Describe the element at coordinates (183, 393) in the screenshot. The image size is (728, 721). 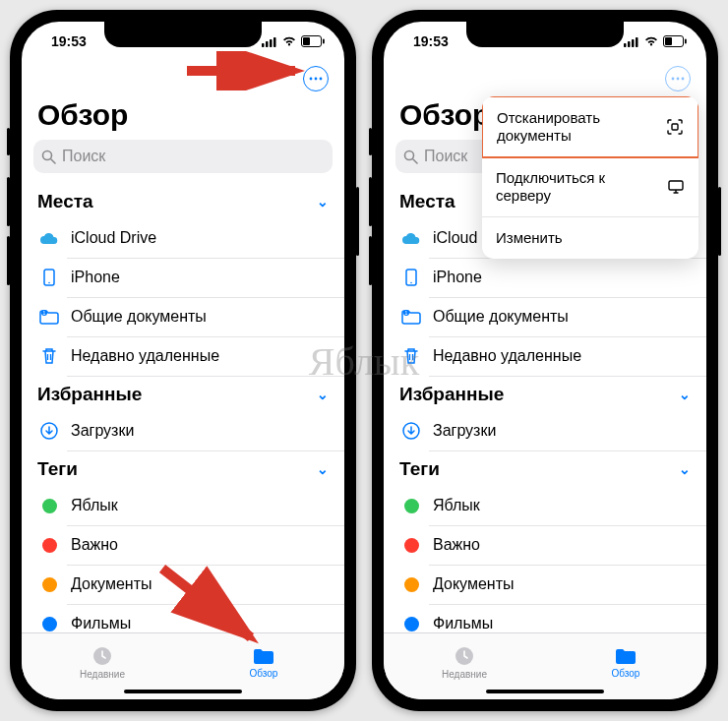
I see `section-favorites: Избранные ⌄` at that location.